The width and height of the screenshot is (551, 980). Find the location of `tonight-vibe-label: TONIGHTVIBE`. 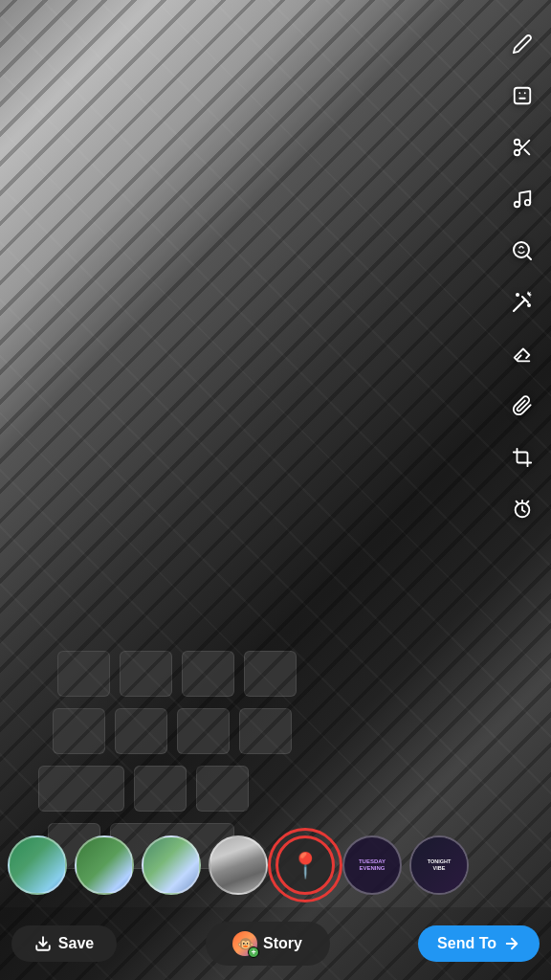

tonight-vibe-label: TONIGHTVIBE is located at coordinates (439, 865).